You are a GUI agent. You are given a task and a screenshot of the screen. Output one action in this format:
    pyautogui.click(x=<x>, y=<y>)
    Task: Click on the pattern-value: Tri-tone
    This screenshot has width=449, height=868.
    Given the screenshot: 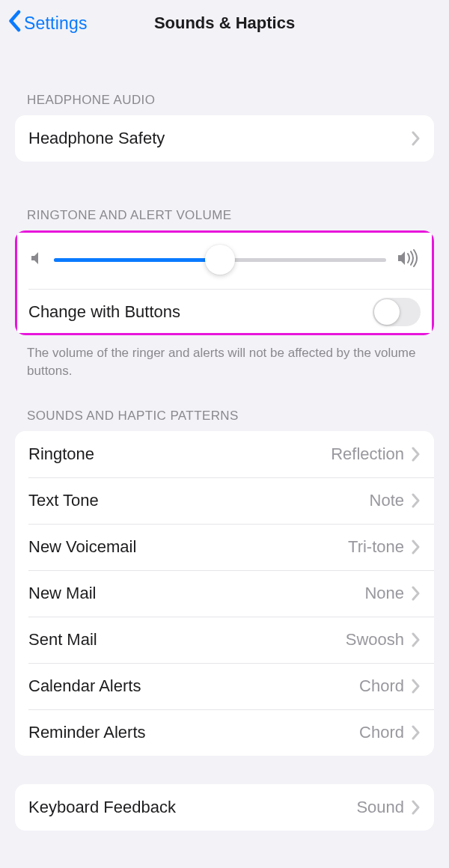 What is the action you would take?
    pyautogui.click(x=376, y=547)
    